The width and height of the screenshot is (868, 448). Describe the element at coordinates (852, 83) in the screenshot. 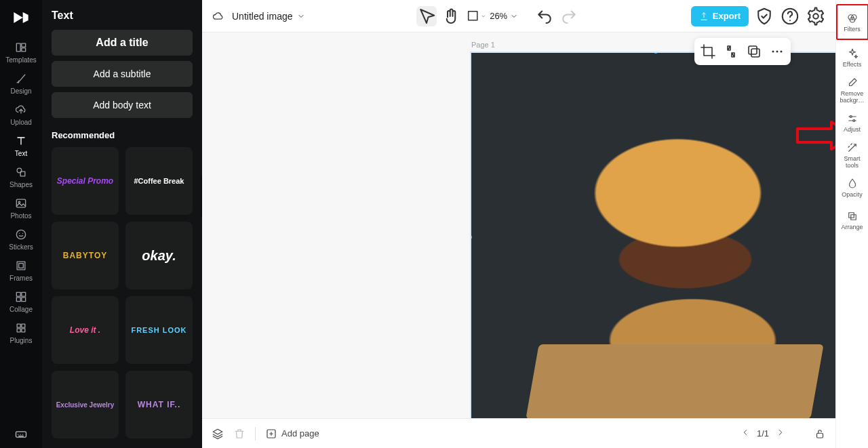

I see `eraser-icon` at that location.